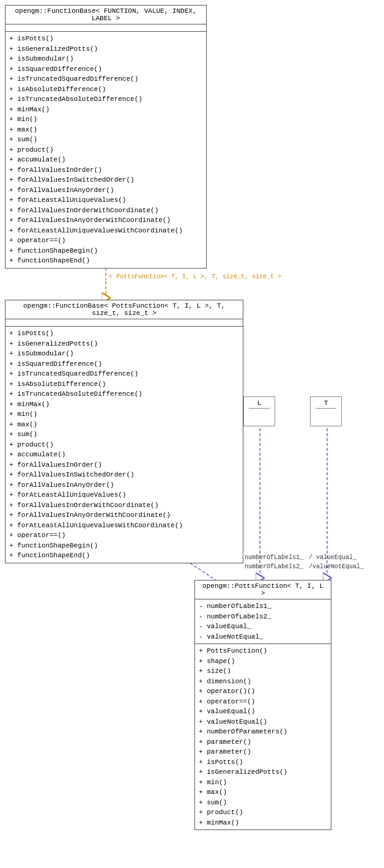 This screenshot has height=868, width=384. What do you see at coordinates (263, 651) in the screenshot?
I see `method-pottsfunction-ctor: + PottsFunction()` at bounding box center [263, 651].